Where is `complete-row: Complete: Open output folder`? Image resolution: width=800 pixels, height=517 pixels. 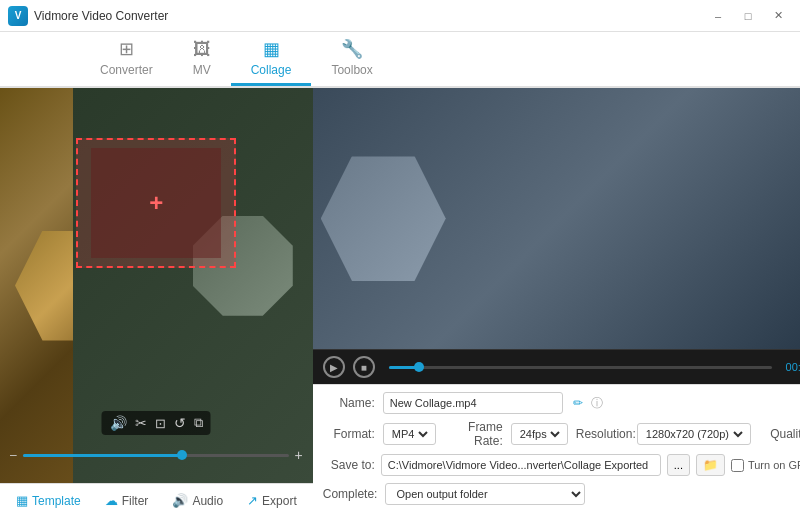 complete-row: Complete: Open output folder is located at coordinates (562, 494).